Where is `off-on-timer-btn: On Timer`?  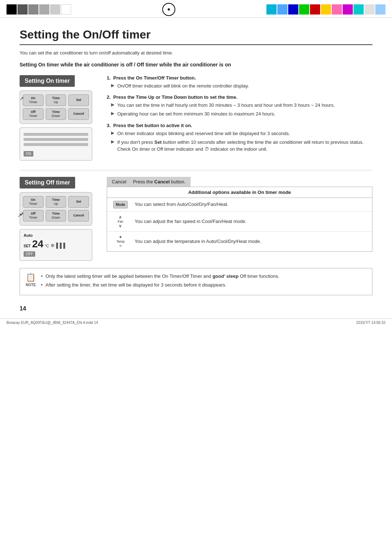
off-on-timer-btn: On Timer is located at coordinates (33, 202).